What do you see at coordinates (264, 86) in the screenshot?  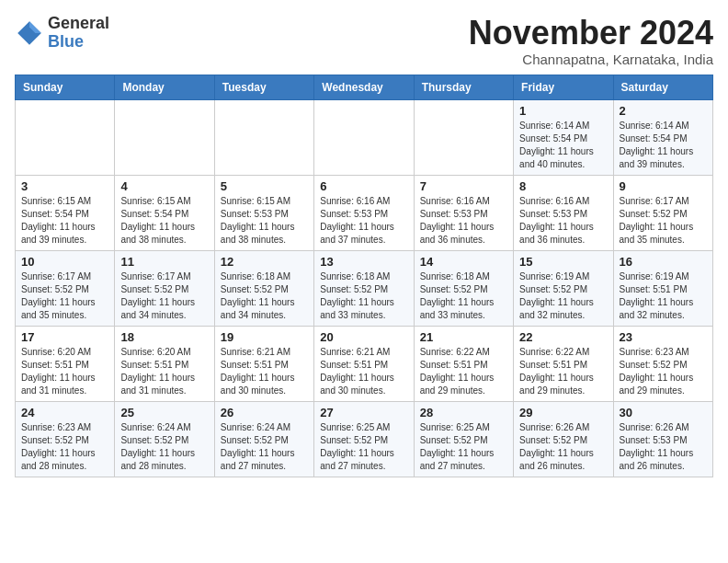 I see `weekday-header: Tuesday` at bounding box center [264, 86].